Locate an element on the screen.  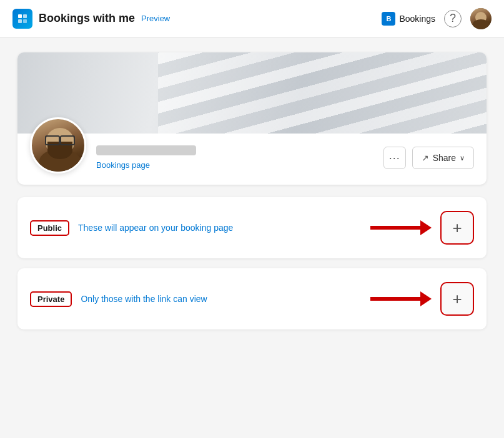
private-badge: Private is located at coordinates (51, 299).